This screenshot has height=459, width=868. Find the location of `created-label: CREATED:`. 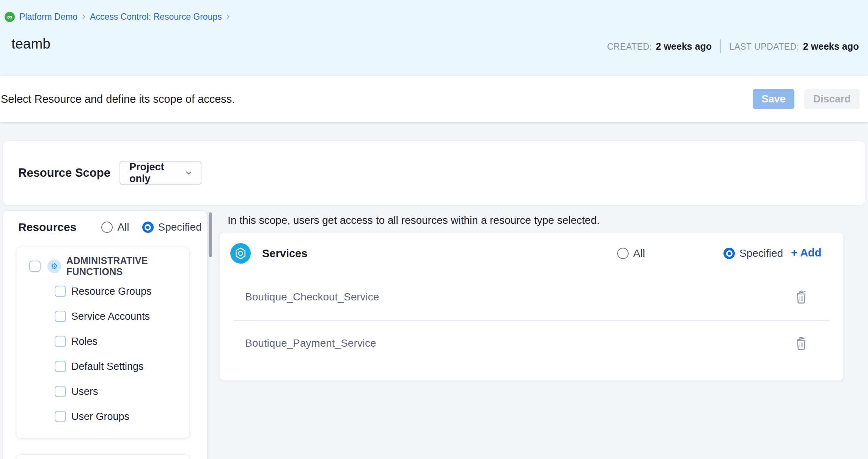

created-label: CREATED: is located at coordinates (630, 47).